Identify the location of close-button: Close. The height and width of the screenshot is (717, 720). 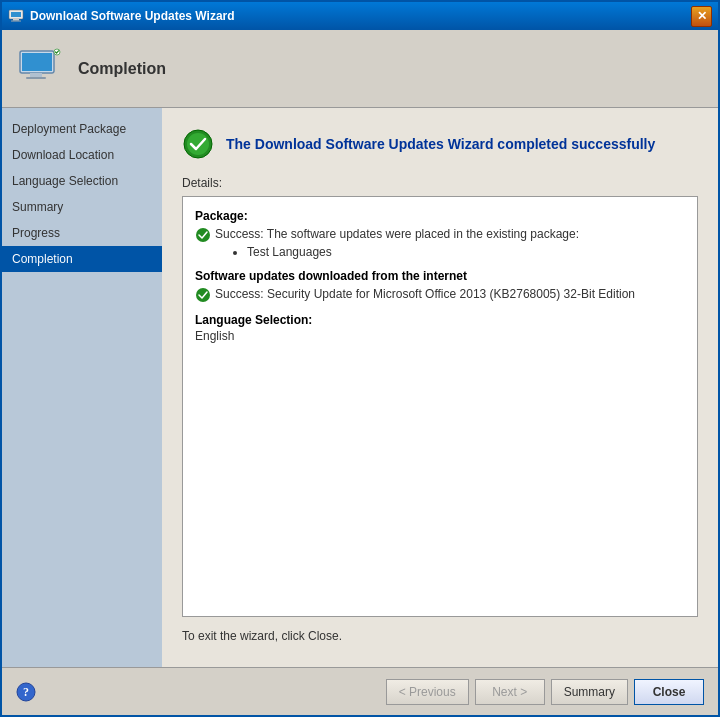
(669, 692).